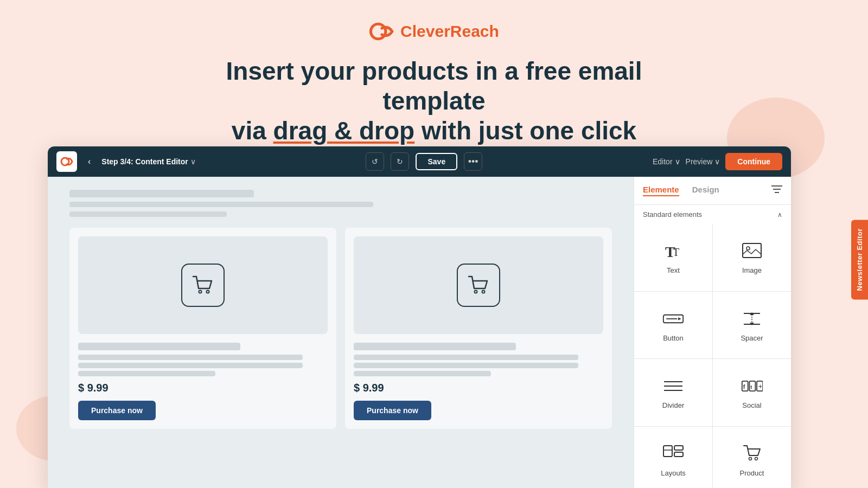 The image size is (868, 488). Describe the element at coordinates (478, 388) in the screenshot. I see `product-price-2: $ 9.99` at that location.